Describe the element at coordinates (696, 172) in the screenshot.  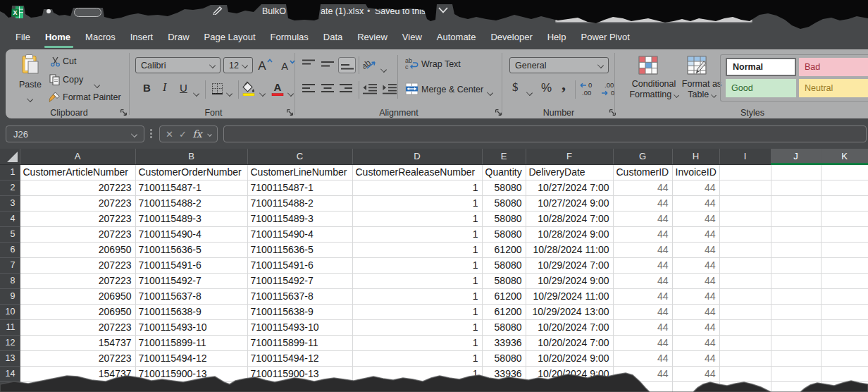
I see `cell-H1: InvoiceID` at that location.